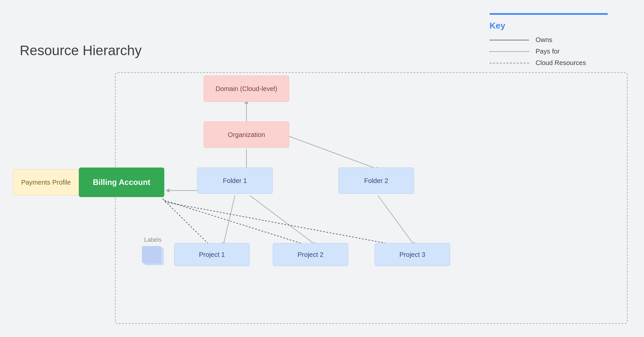 Image resolution: width=644 pixels, height=337 pixels. What do you see at coordinates (246, 89) in the screenshot?
I see `domain-node: Domain (Cloud-level)` at bounding box center [246, 89].